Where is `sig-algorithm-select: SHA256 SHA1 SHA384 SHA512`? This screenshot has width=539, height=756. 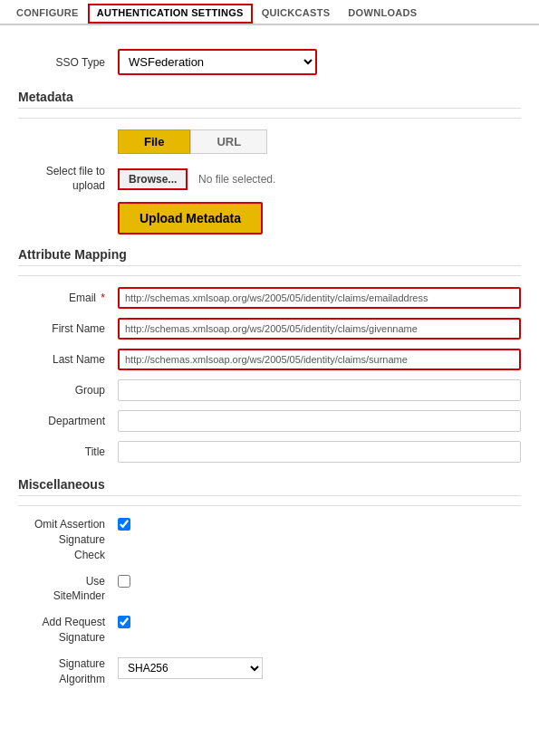
sig-algorithm-select: SHA256 SHA1 SHA384 SHA512 is located at coordinates (190, 668).